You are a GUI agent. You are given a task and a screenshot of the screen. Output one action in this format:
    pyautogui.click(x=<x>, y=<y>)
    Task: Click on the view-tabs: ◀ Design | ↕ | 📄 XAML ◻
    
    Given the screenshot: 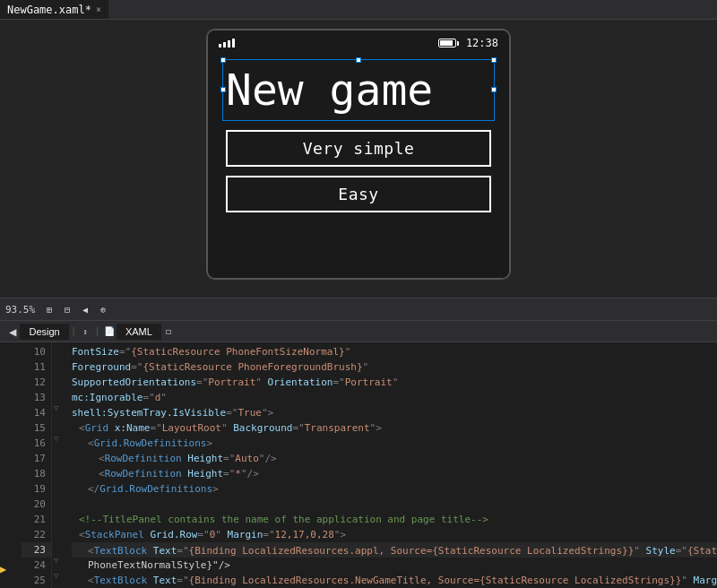 What is the action you would take?
    pyautogui.click(x=358, y=332)
    